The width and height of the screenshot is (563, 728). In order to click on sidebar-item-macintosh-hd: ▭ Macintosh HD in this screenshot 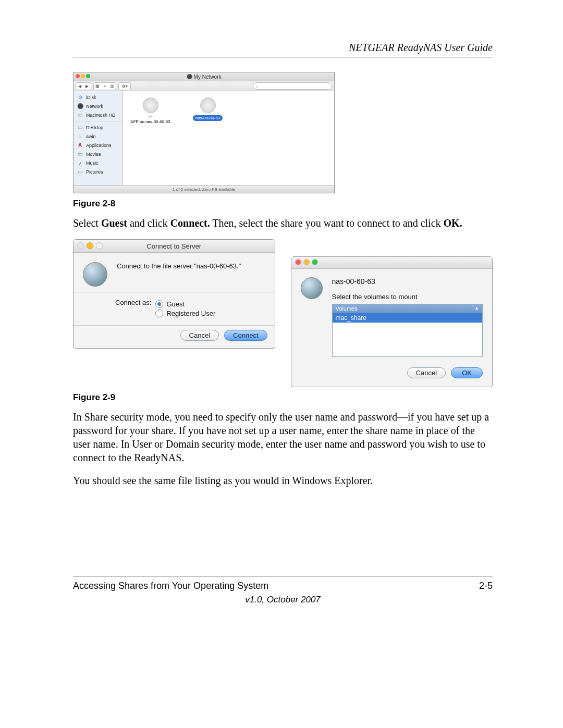, I will do `click(98, 115)`.